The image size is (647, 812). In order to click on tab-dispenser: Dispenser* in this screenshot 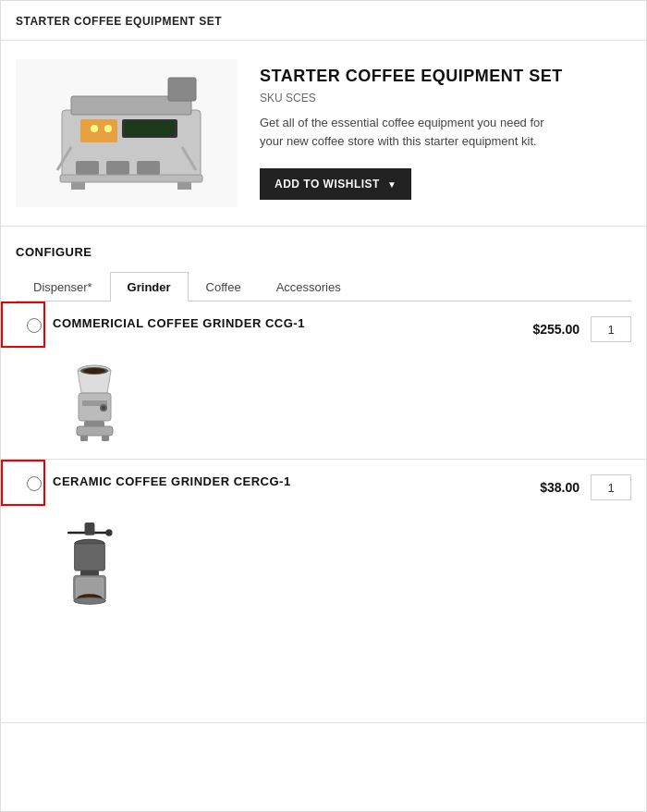, I will do `click(63, 287)`.